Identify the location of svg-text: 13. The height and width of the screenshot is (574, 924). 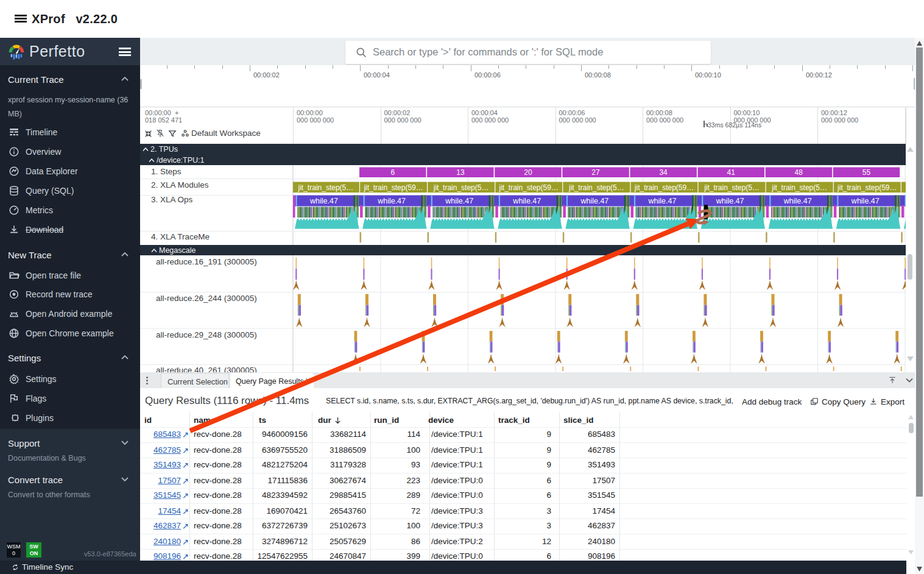
(460, 172).